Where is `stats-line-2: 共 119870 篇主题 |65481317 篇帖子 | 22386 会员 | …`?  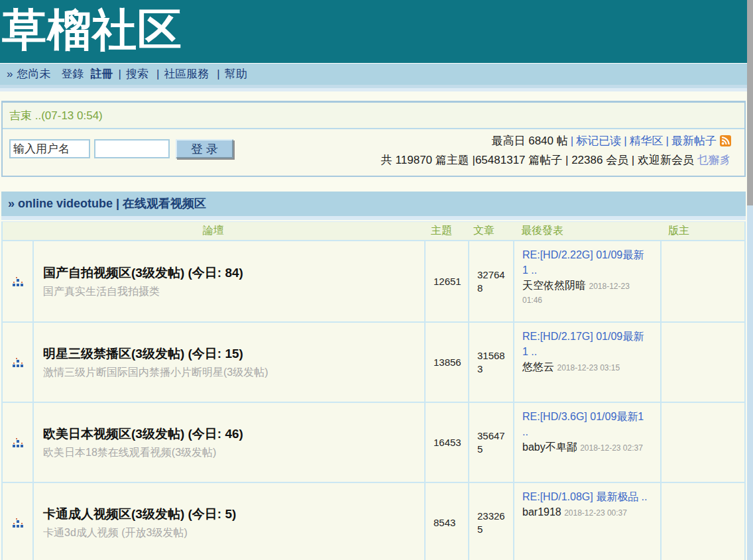 stats-line-2: 共 119870 篇主题 |65481317 篇帖子 | 22386 会员 | … is located at coordinates (556, 160).